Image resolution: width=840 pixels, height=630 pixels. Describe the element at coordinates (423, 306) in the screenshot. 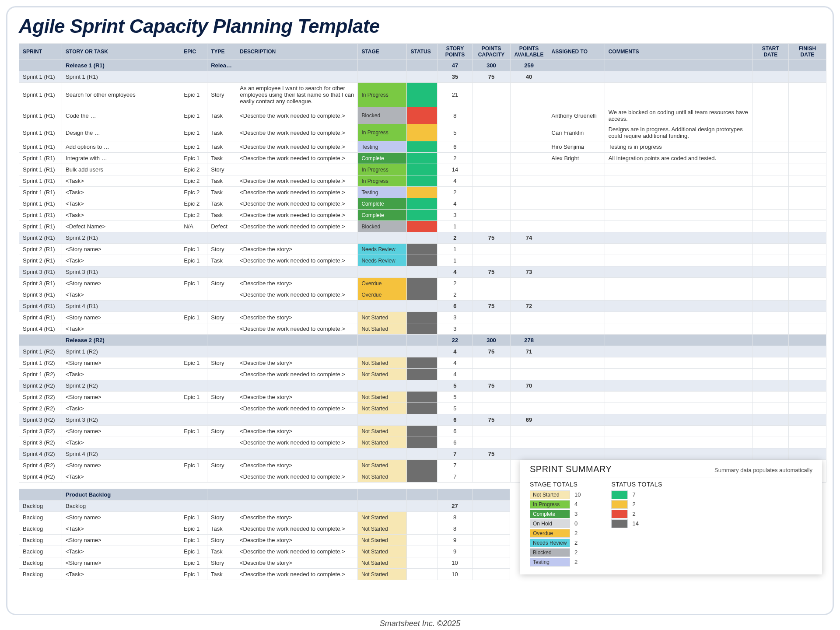

I see `table-row: Sprint 4 (R1)Sprint 4 (R1)67572` at that location.